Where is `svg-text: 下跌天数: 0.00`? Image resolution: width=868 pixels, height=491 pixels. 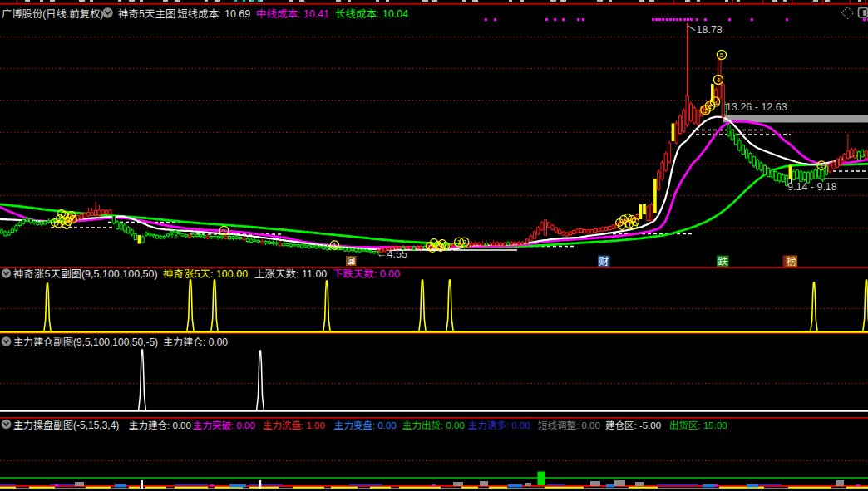 svg-text: 下跌天数: 0.00 is located at coordinates (366, 273).